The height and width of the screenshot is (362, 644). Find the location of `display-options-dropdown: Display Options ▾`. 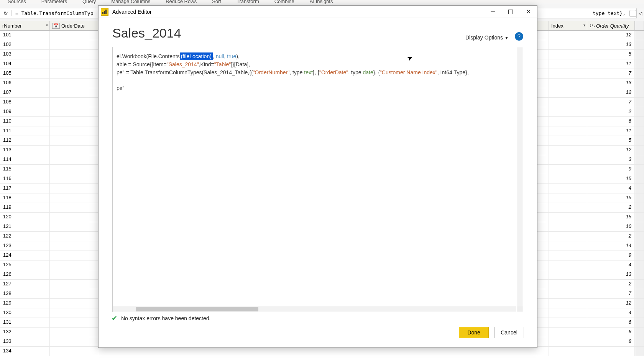

display-options-dropdown: Display Options ▾ is located at coordinates (487, 38).